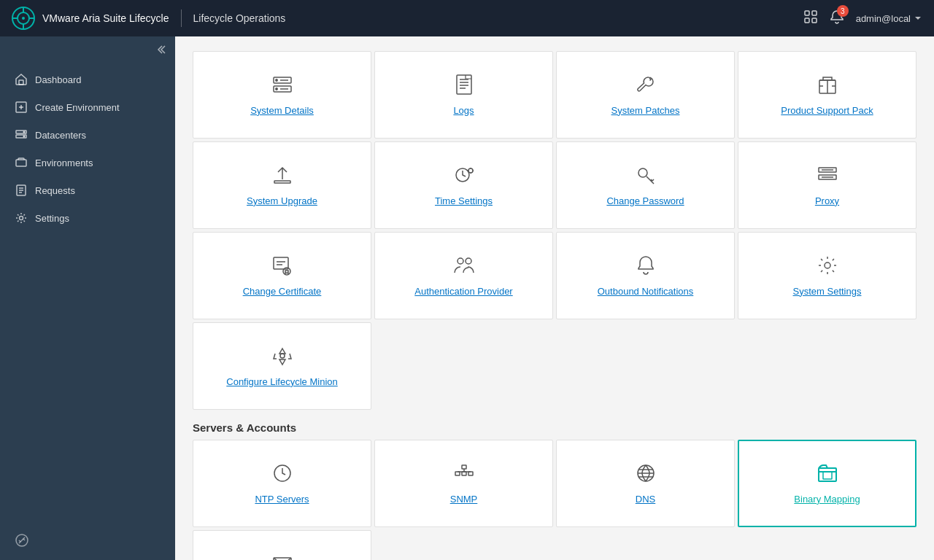 This screenshot has width=934, height=560. Describe the element at coordinates (645, 500) in the screenshot. I see `tile-dns-label: DNS` at that location.